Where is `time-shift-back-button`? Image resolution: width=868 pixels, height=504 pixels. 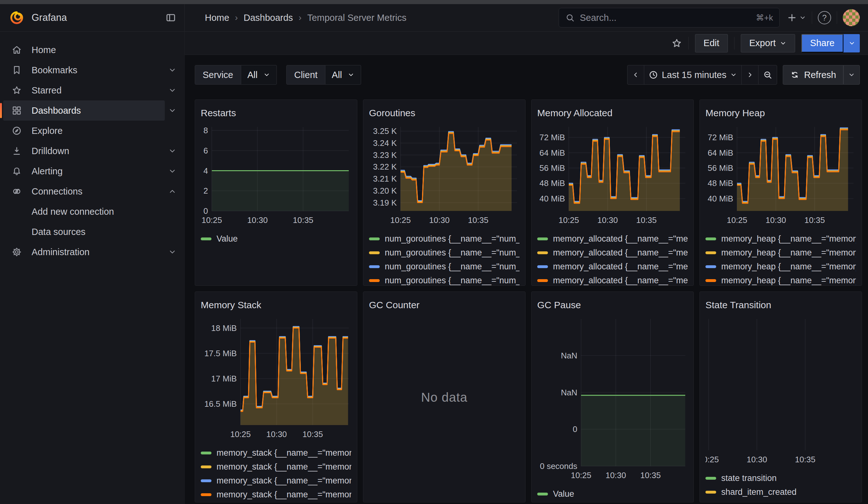
time-shift-back-button is located at coordinates (636, 75).